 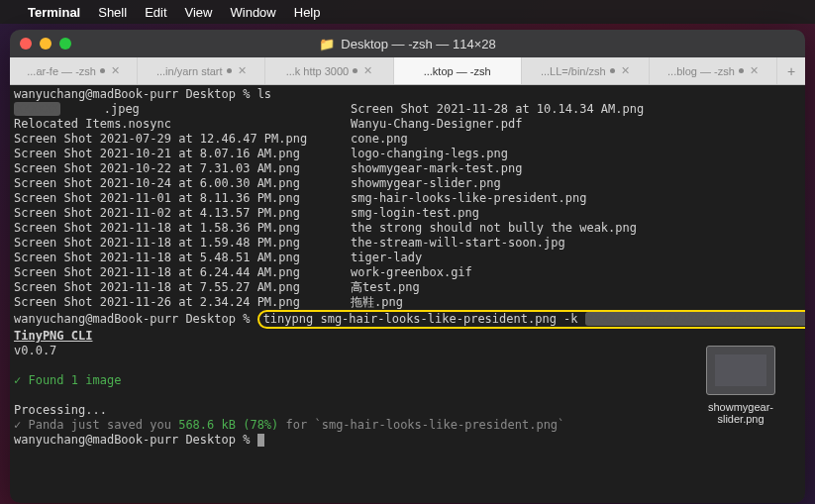 I want to click on menu-shell: Shell, so click(x=113, y=12).